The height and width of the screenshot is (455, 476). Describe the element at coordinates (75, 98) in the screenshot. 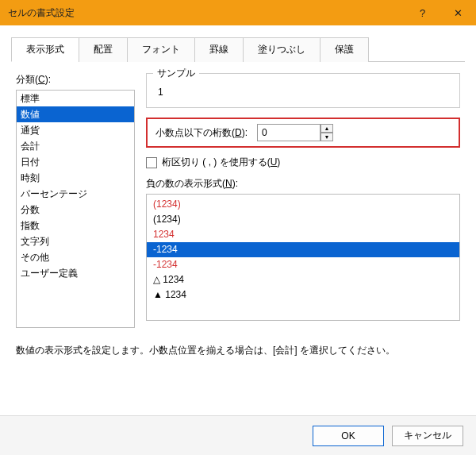

I see `category-item: 標準` at that location.